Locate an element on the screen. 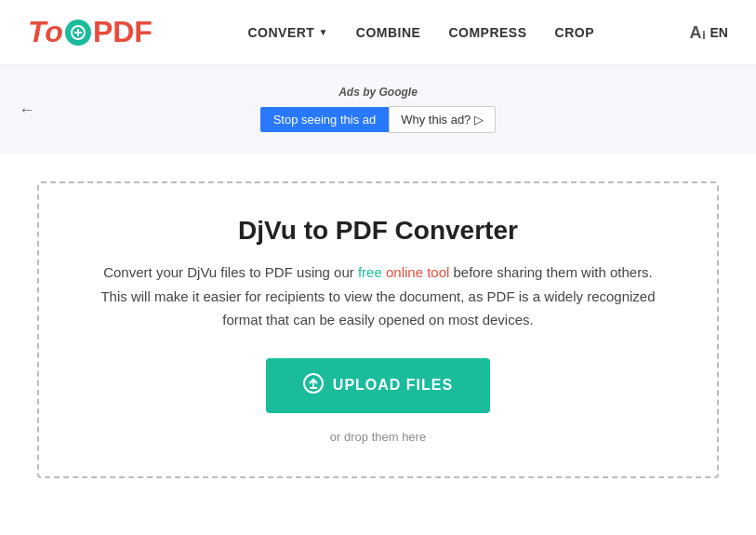 The image size is (756, 535). ads-by-google-label: Ads by Google is located at coordinates (378, 92).